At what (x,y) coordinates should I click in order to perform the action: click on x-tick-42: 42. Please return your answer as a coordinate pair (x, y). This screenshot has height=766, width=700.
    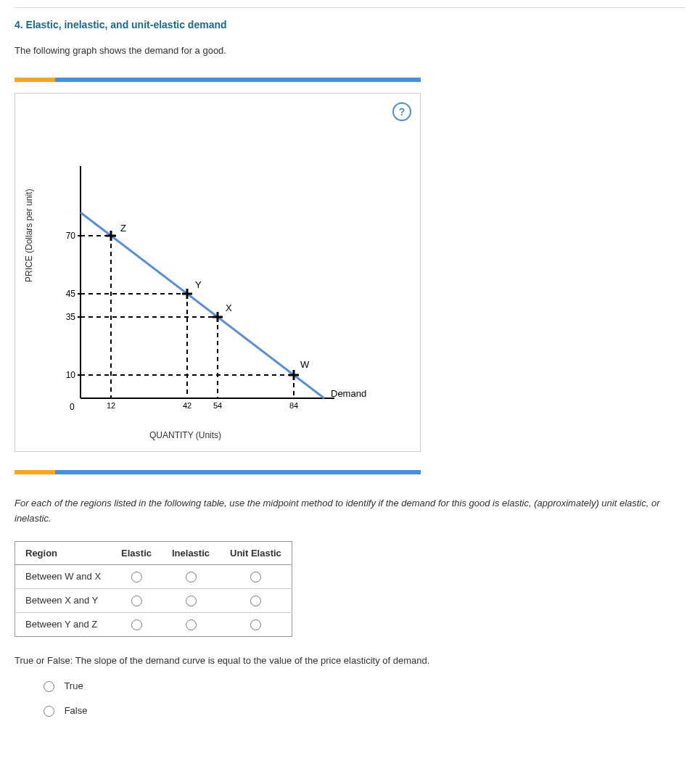
    Looking at the image, I should click on (187, 405).